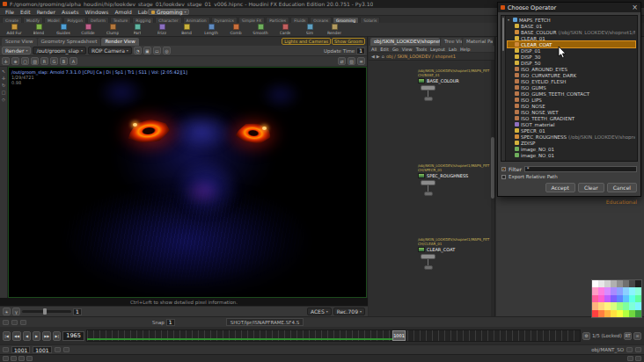 This screenshot has height=362, width=644. I want to click on tab-network-path: obj/SKIN_LOOKDEV/shopnet1/MAPS_FETCH, so click(405, 42).